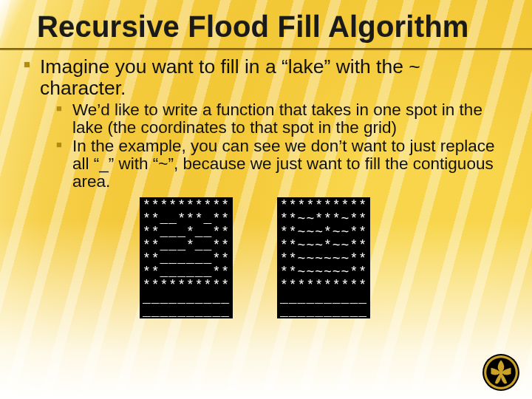 The image size is (532, 399). I want to click on ucf-logo-icon, so click(501, 372).